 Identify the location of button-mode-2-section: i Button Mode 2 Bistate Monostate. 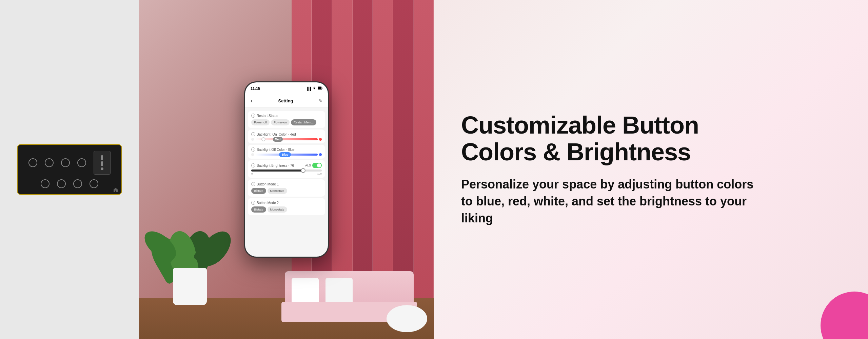
(287, 207).